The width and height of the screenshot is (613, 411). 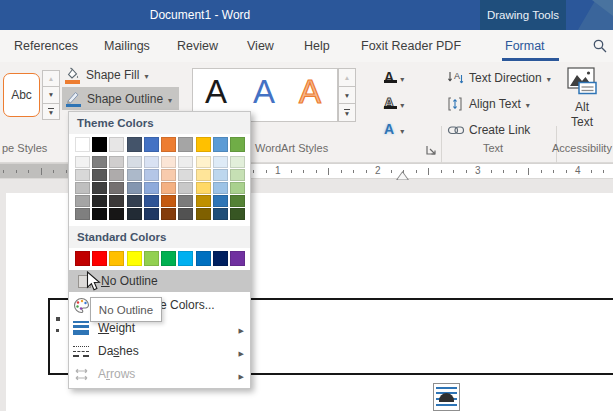 What do you see at coordinates (582, 104) in the screenshot?
I see `alt-text-button: Alt Text` at bounding box center [582, 104].